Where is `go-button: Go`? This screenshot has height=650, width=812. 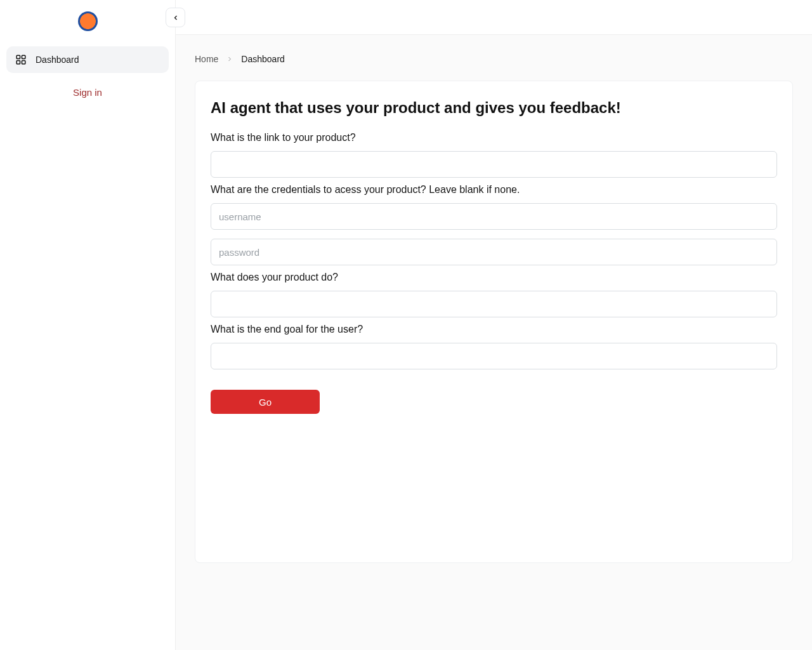
go-button: Go is located at coordinates (265, 402).